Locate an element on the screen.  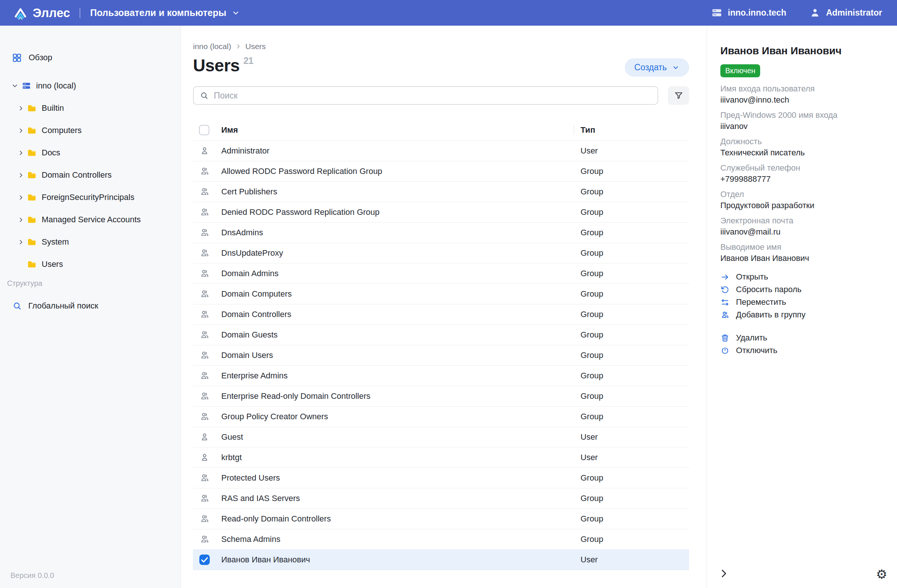
action-link: Открыть is located at coordinates (802, 277).